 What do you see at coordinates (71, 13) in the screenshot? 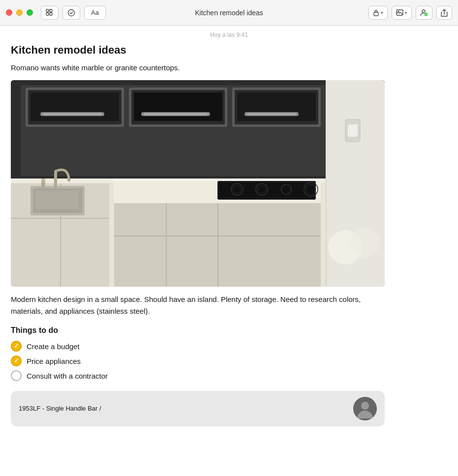
I see `checklist-icon` at bounding box center [71, 13].